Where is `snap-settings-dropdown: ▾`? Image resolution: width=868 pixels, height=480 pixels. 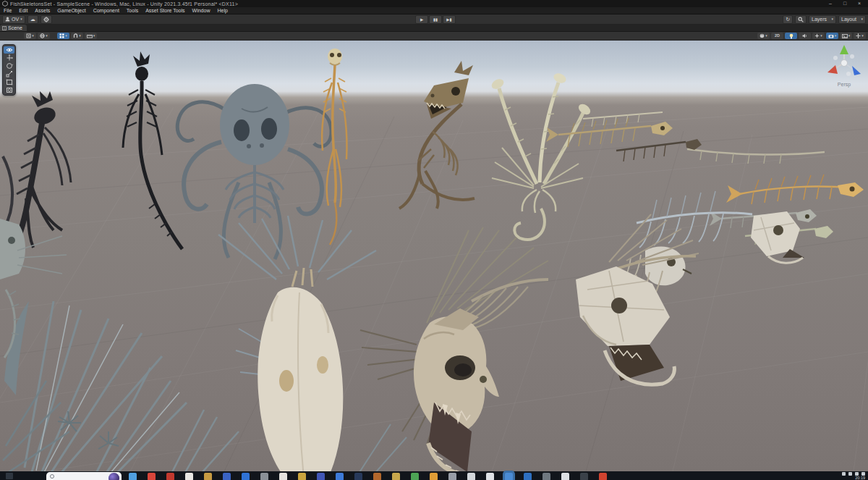
snap-settings-dropdown: ▾ is located at coordinates (77, 36).